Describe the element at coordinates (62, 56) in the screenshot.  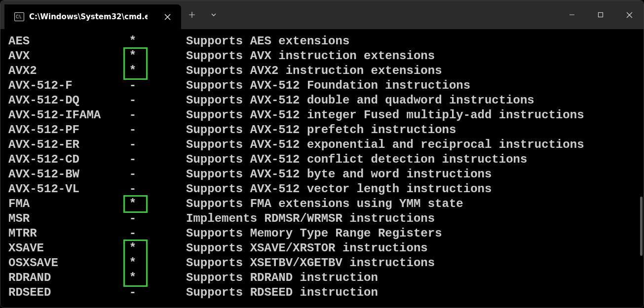
I see `feature-name: AVX` at that location.